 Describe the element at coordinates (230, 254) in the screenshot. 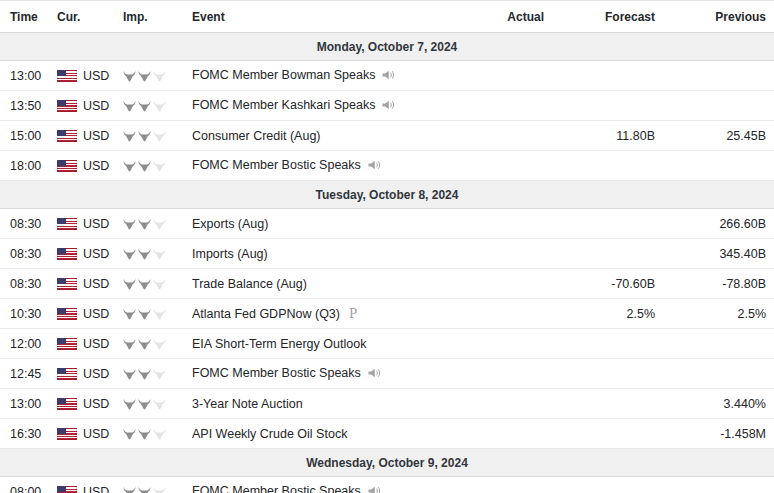

I see `event-link: Imports (Aug)` at that location.